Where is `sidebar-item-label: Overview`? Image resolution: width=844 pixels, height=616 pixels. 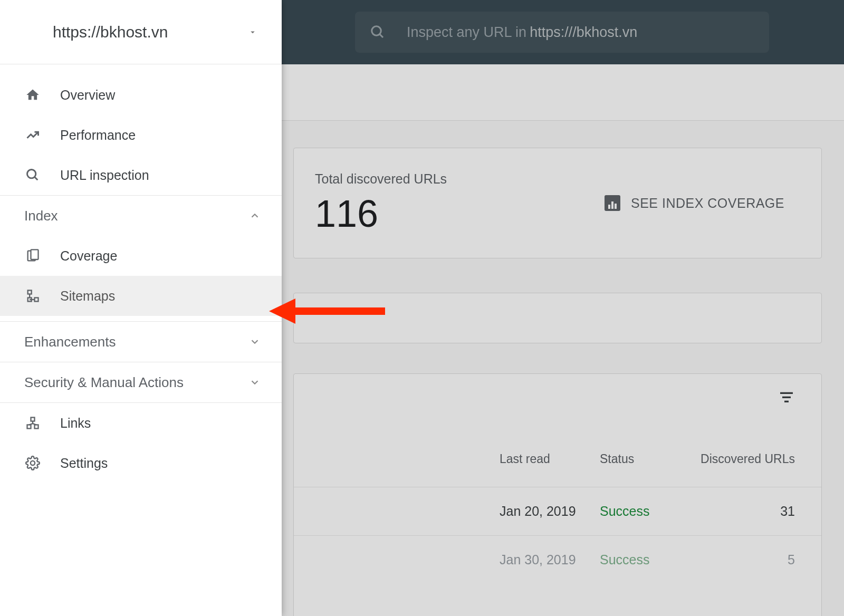
sidebar-item-label: Overview is located at coordinates (88, 95).